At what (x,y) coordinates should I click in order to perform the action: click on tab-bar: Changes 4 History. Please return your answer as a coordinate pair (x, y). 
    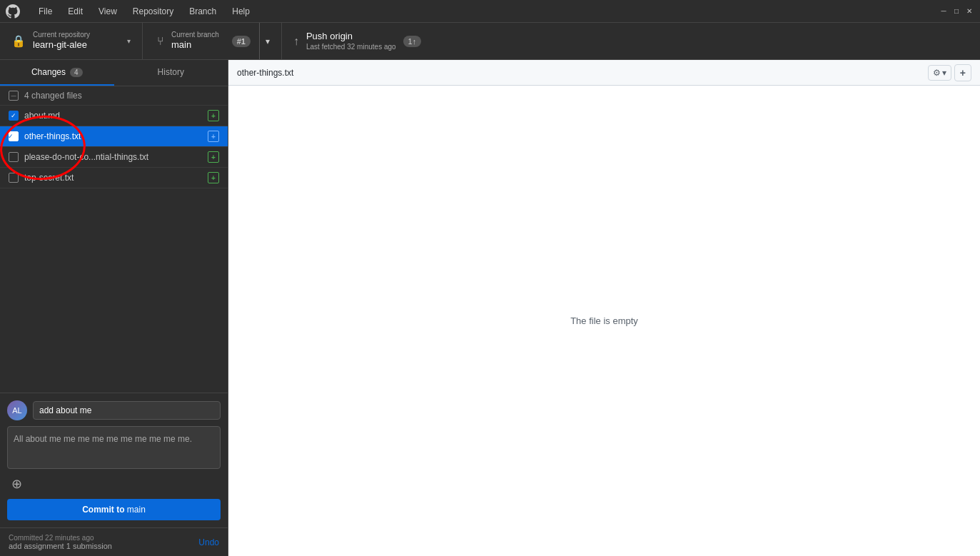
    Looking at the image, I should click on (114, 73).